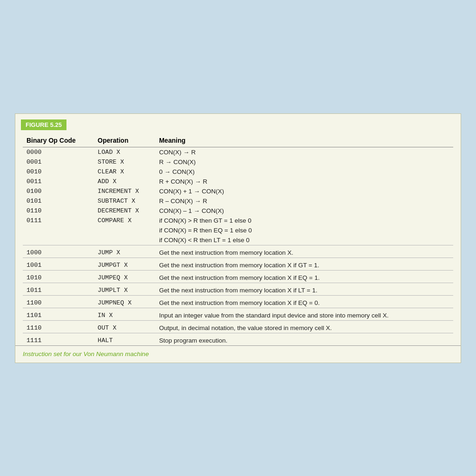 Image resolution: width=476 pixels, height=476 pixels. I want to click on binary-code: 1011, so click(59, 289).